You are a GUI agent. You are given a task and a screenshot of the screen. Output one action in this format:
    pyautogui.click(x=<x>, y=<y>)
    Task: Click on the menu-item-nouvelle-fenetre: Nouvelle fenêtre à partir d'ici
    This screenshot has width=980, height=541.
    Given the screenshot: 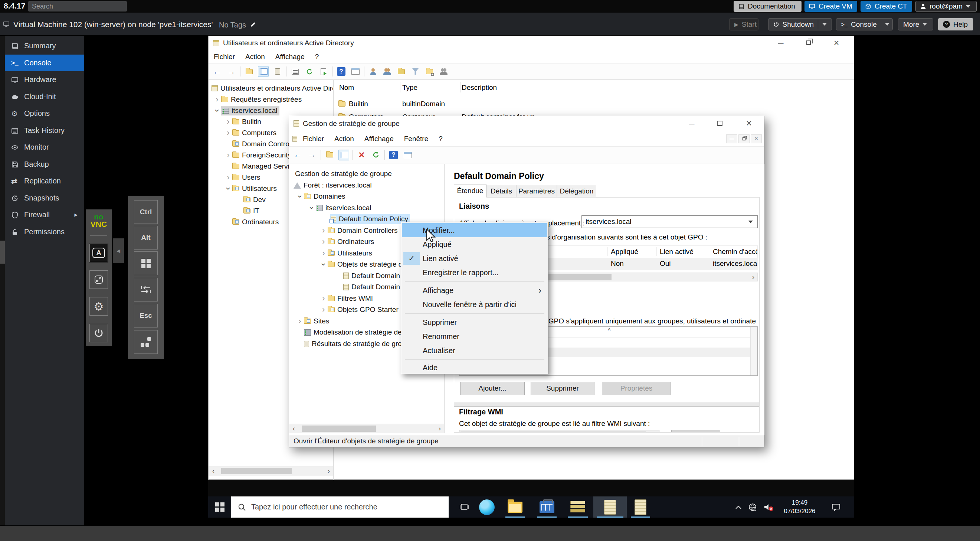 What is the action you would take?
    pyautogui.click(x=475, y=305)
    